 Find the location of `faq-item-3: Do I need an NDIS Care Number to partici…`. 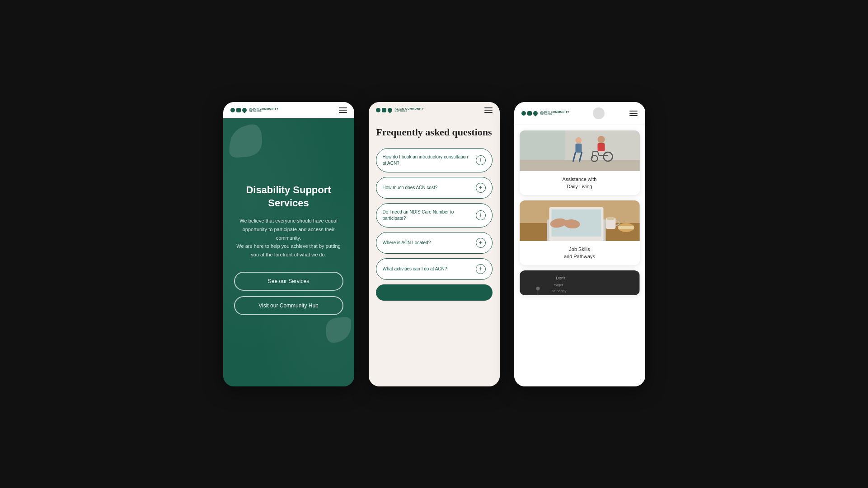

faq-item-3: Do I need an NDIS Care Number to partici… is located at coordinates (434, 215).